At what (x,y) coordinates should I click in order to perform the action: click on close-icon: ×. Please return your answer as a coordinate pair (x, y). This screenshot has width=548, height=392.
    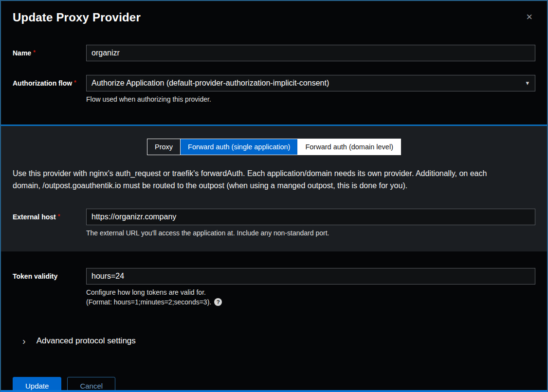
    Looking at the image, I should click on (530, 17).